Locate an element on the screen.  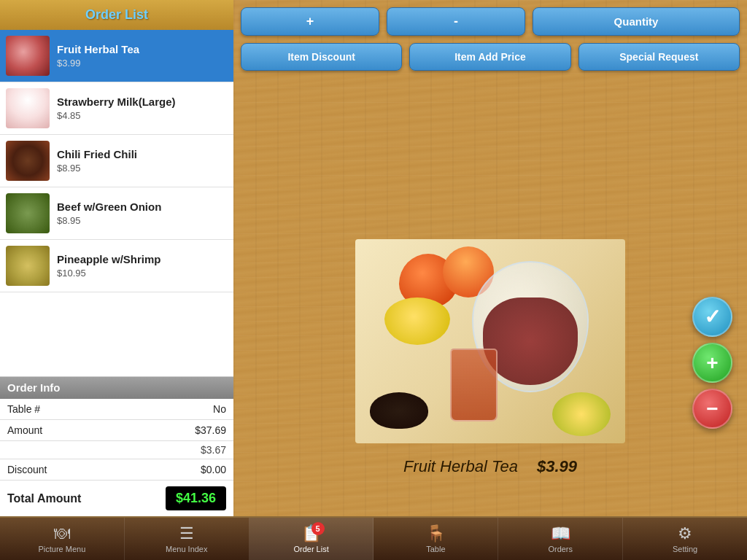
item-name: Beef w/Green Onion is located at coordinates (142, 207).